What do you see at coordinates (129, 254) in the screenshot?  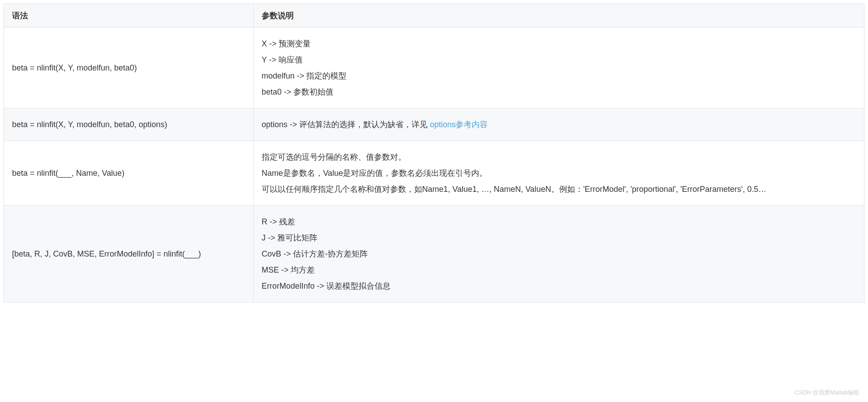 I see `syntax-cell: [beta, R, J, CovB, MSE, ErrorModelInfo] …` at bounding box center [129, 254].